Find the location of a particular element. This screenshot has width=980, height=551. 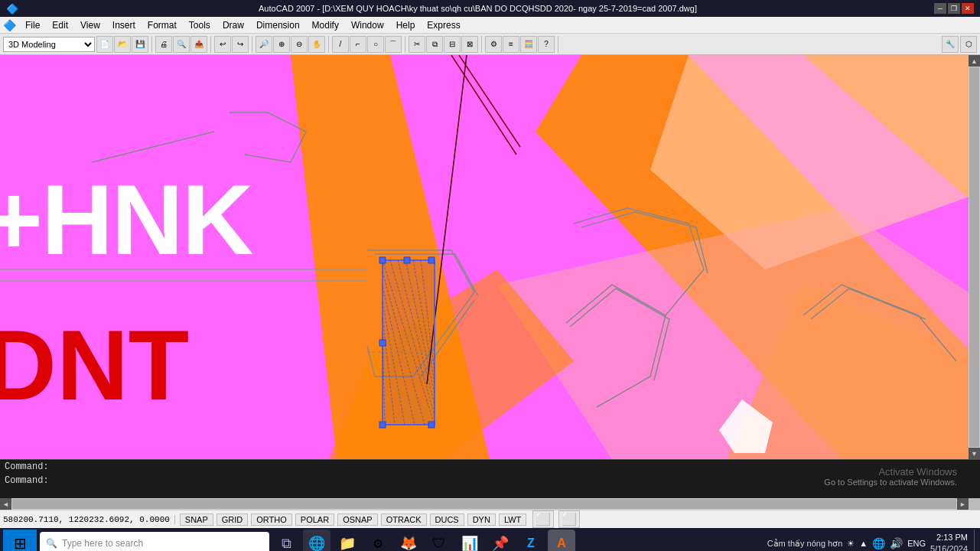

tb-matchprop: ≡ is located at coordinates (511, 44).